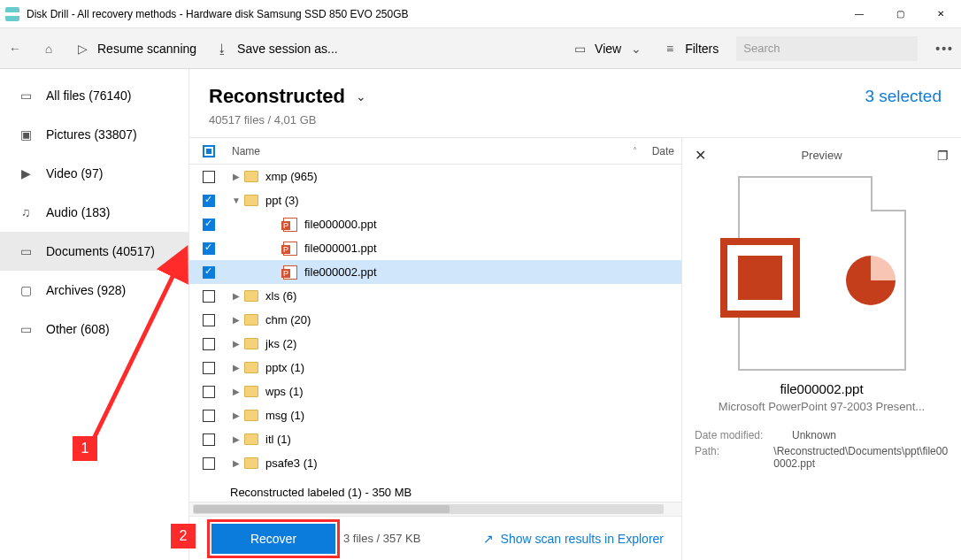 This screenshot has height=560, width=961. I want to click on filters-button: ≡Filters, so click(690, 49).